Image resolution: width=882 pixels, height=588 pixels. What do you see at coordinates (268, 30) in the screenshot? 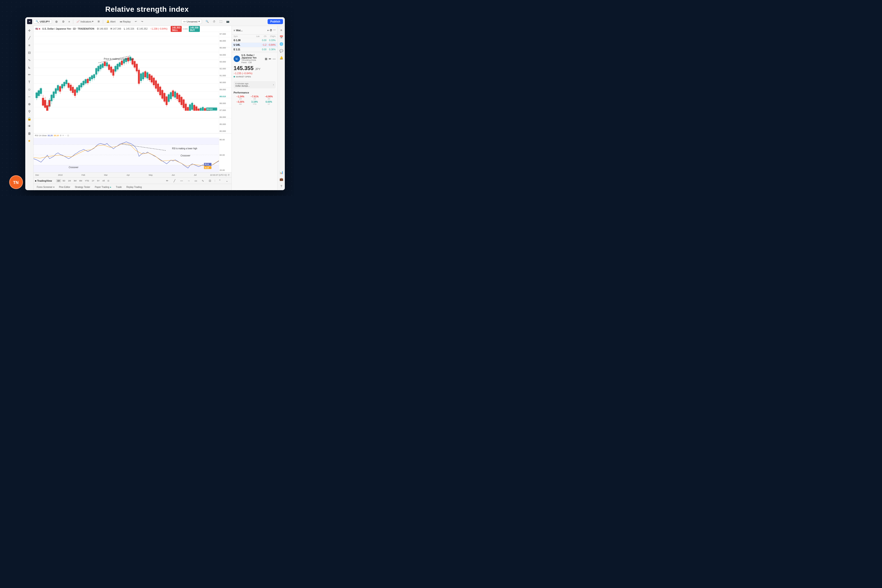
I see `add-watchlist-icon: +` at bounding box center [268, 30].